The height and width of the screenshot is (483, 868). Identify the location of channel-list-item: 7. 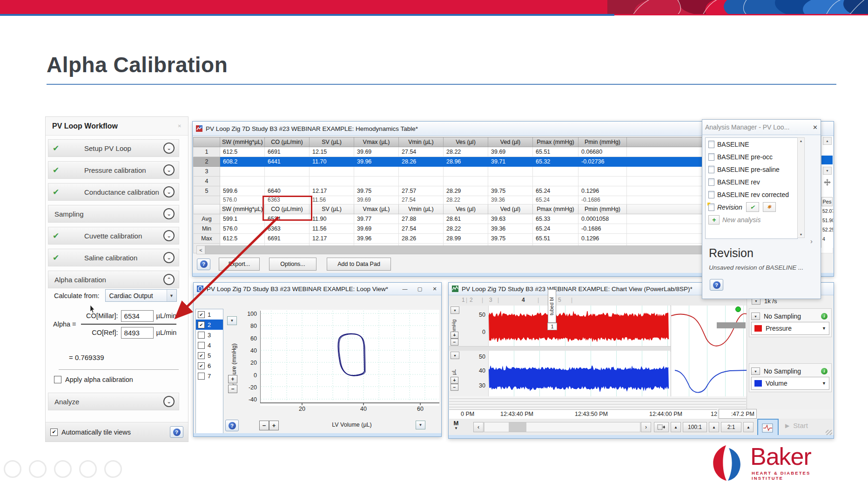
(209, 376).